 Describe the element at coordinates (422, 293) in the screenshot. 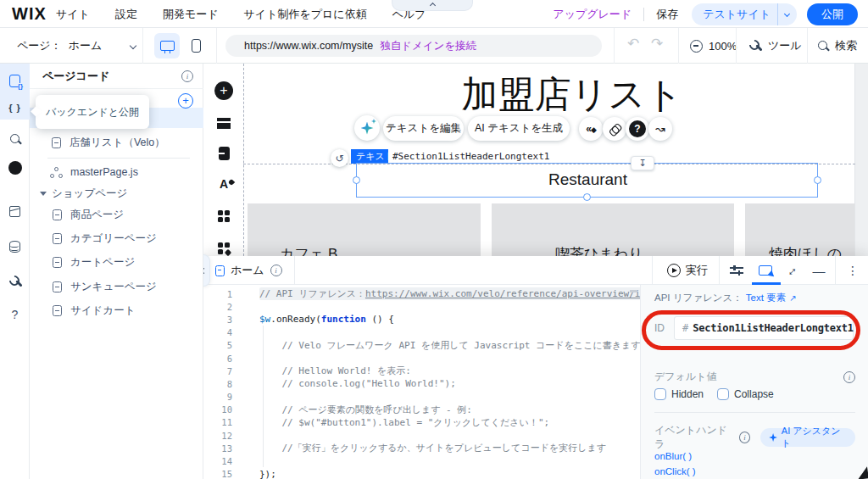

I see `code-line: 1// API リファレンス：https://www.wix.com/velo/…` at that location.